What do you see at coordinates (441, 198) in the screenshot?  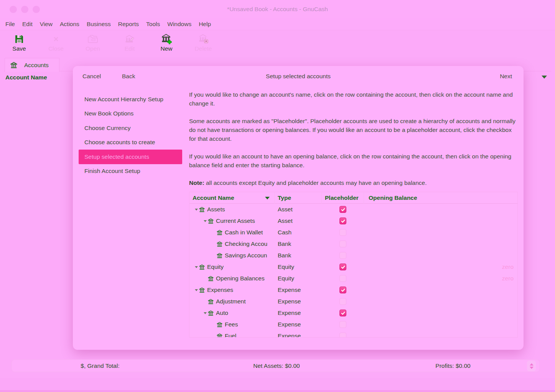 I see `column-header-opening-balance: Opening Balance` at bounding box center [441, 198].